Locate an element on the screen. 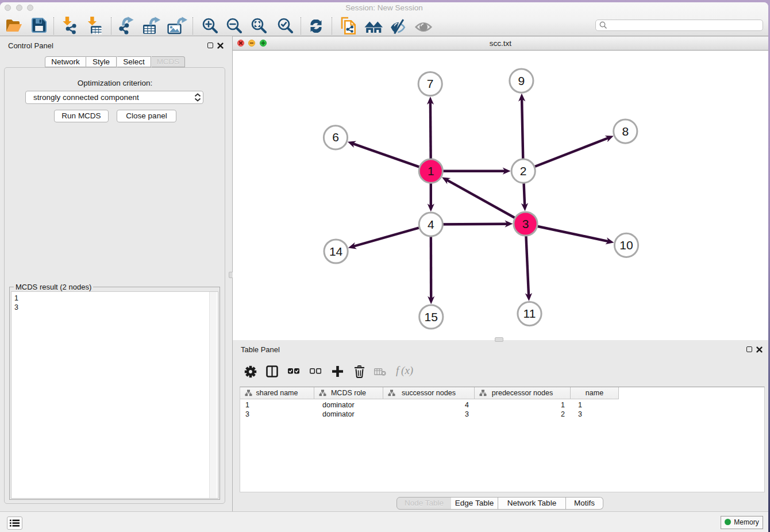  svg-text: 8 is located at coordinates (625, 131).